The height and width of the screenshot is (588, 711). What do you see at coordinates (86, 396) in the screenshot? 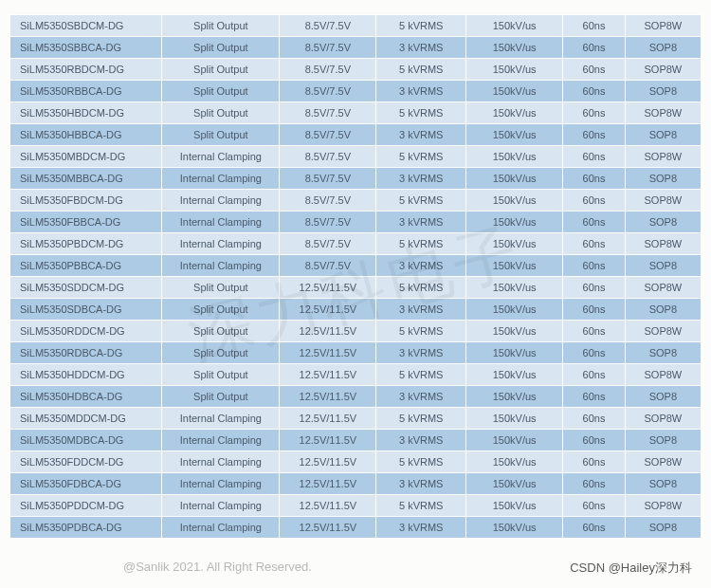
I see `cell-partno: SiLM5350HDBCA-DG` at bounding box center [86, 396].